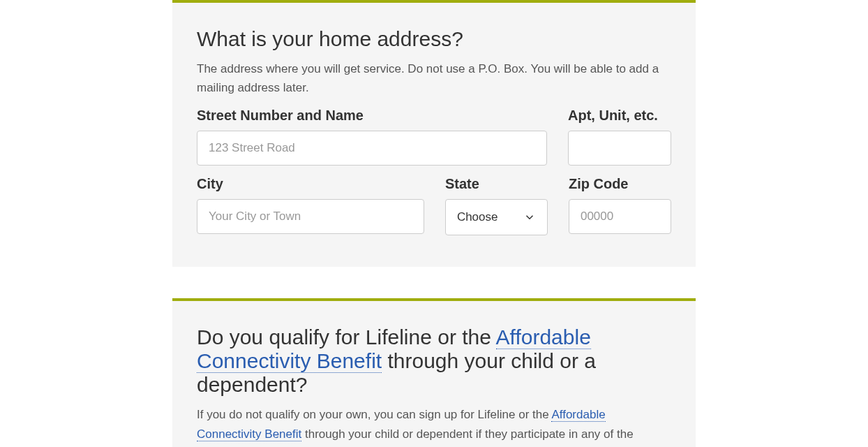 This screenshot has height=447, width=868. I want to click on apt-label: Apt, Unit, etc., so click(620, 116).